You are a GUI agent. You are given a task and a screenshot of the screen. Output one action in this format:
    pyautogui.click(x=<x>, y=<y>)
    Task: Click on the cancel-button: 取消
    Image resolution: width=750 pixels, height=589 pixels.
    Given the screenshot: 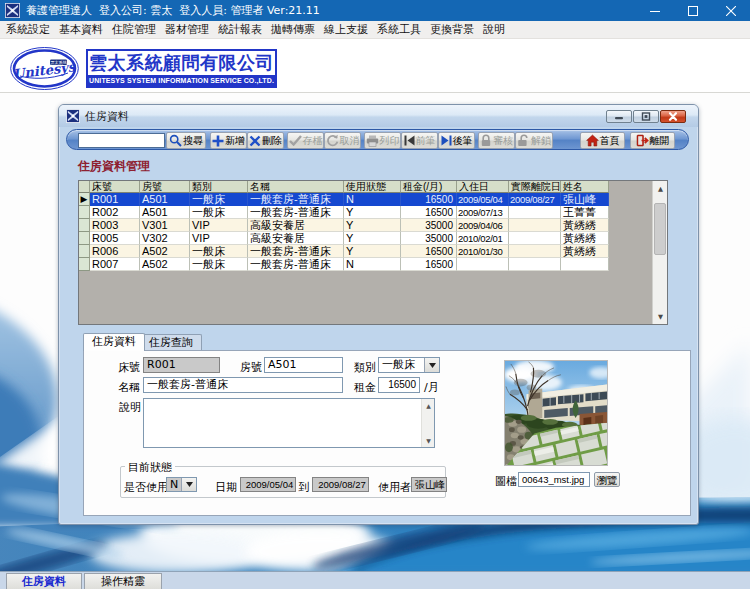 What is the action you would take?
    pyautogui.click(x=342, y=140)
    